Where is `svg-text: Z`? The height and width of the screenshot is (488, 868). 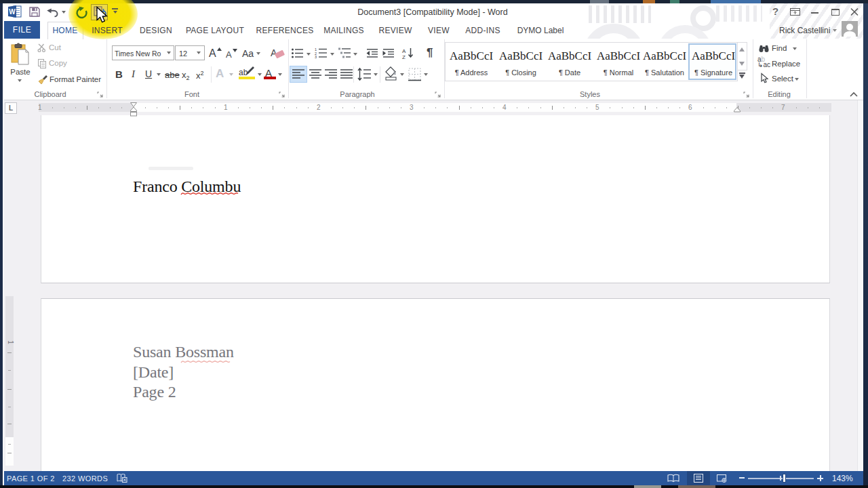
svg-text: Z is located at coordinates (404, 57).